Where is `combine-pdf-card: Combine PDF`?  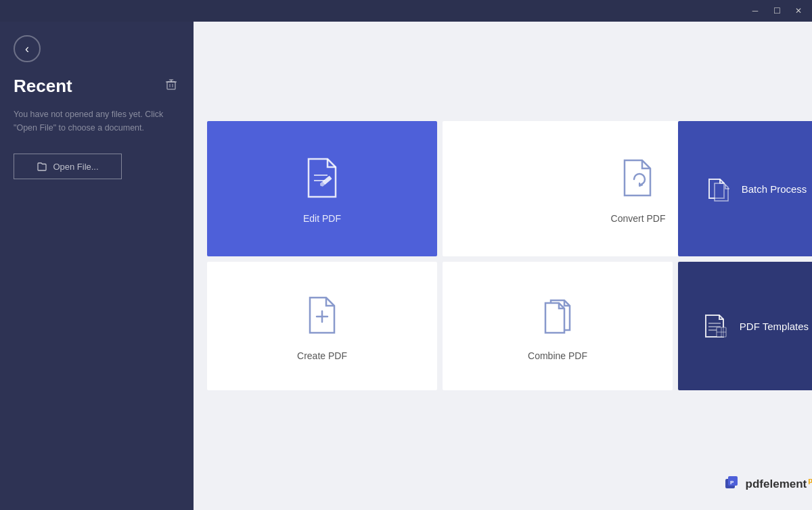
combine-pdf-card: Combine PDF is located at coordinates (558, 326).